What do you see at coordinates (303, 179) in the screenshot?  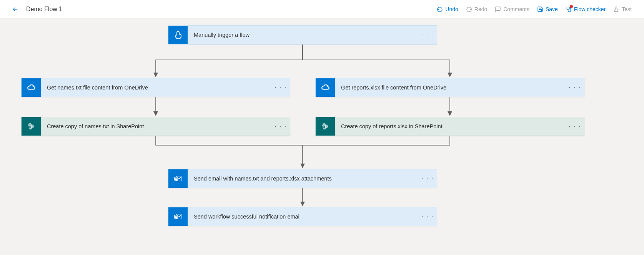 I see `action-label: Send email with names.txt and reports.xl…` at bounding box center [303, 179].